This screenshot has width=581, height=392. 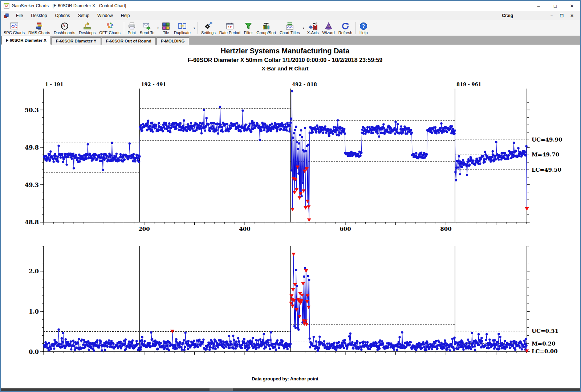 What do you see at coordinates (304, 28) in the screenshot?
I see `chart-titles-dropdown: ▾` at bounding box center [304, 28].